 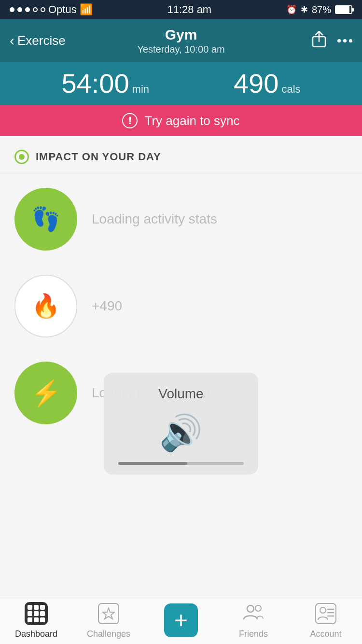 What do you see at coordinates (109, 614) in the screenshot?
I see `challenges-icon` at bounding box center [109, 614].